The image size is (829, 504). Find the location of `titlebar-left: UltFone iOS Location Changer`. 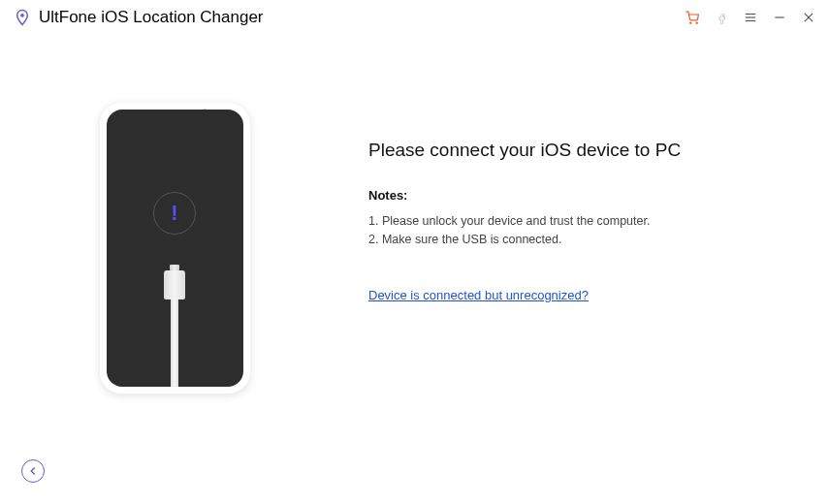

titlebar-left: UltFone iOS Location Changer is located at coordinates (139, 17).